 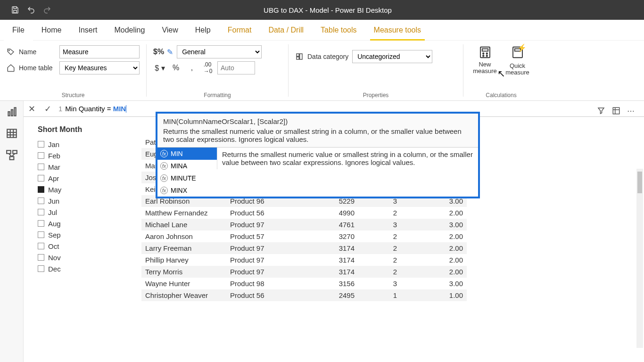 What do you see at coordinates (176, 68) in the screenshot?
I see `percent-button: %` at bounding box center [176, 68].